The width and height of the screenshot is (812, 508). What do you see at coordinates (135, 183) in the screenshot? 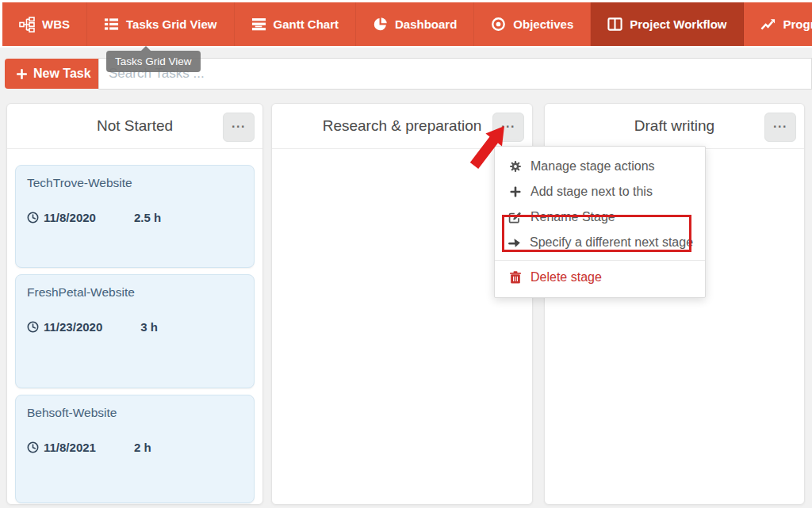
I see `task-title: TechTrove-Website` at bounding box center [135, 183].